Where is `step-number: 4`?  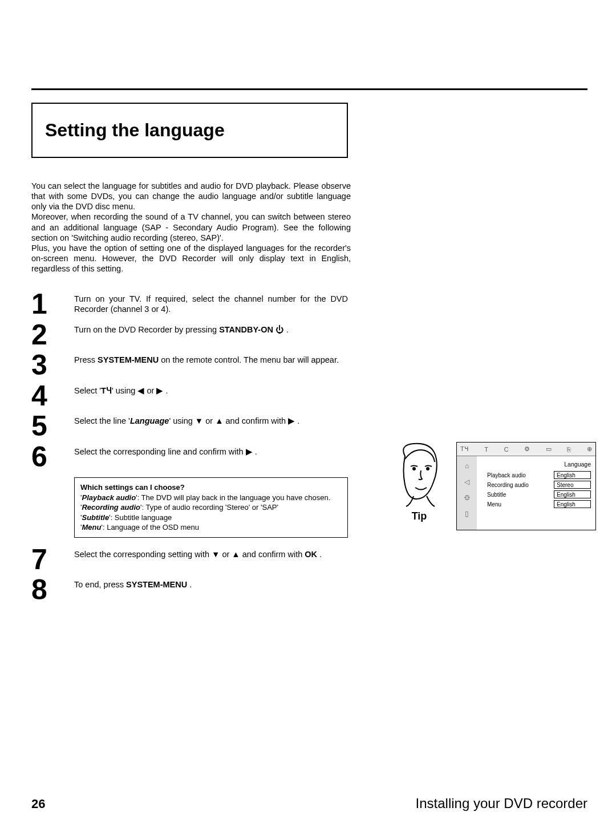 step-number: 4 is located at coordinates (52, 396).